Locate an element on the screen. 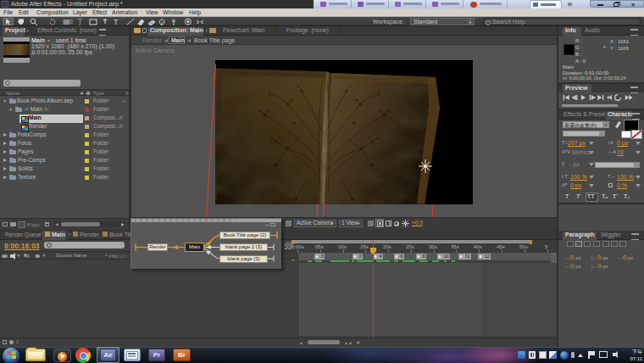  svg-text: T is located at coordinates (116, 22).